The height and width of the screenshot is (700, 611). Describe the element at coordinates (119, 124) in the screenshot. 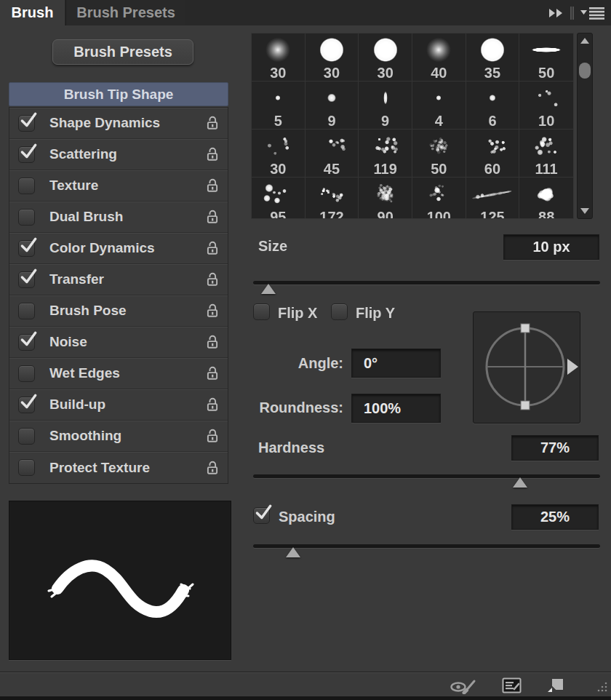

I see `option-row-shape-dynamics: Shape Dynamics` at that location.